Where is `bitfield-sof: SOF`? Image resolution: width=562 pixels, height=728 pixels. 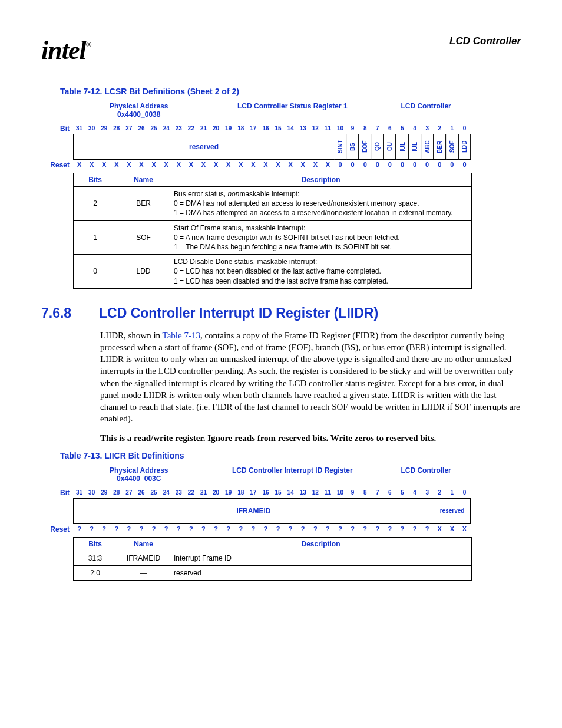
bitfield-sof: SOF is located at coordinates (452, 147).